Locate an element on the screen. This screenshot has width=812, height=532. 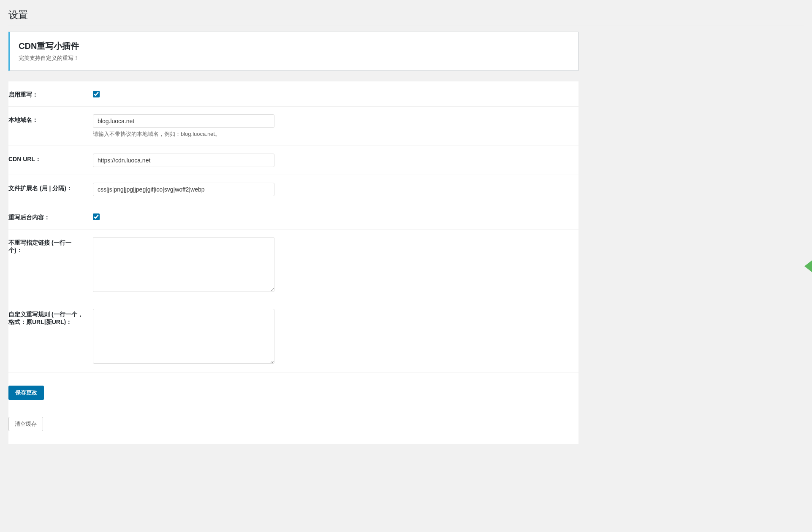
rewrite-backend-field is located at coordinates (198, 216).